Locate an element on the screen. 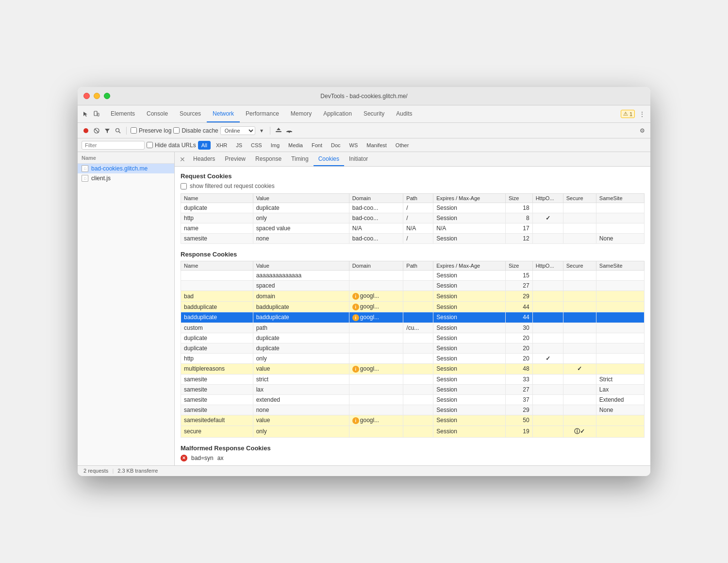 The height and width of the screenshot is (563, 728). col-header-name: Name is located at coordinates (217, 198).